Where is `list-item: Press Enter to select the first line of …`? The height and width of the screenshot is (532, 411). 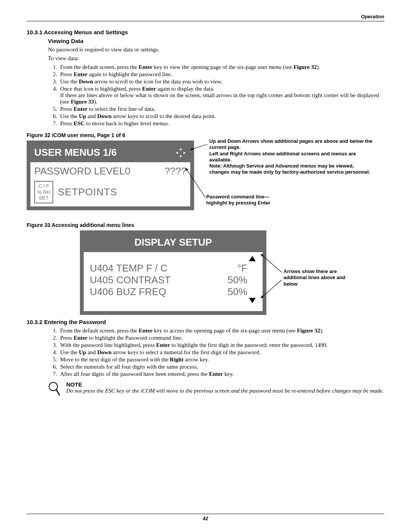 list-item: Press Enter to select the first line of … is located at coordinates (221, 109).